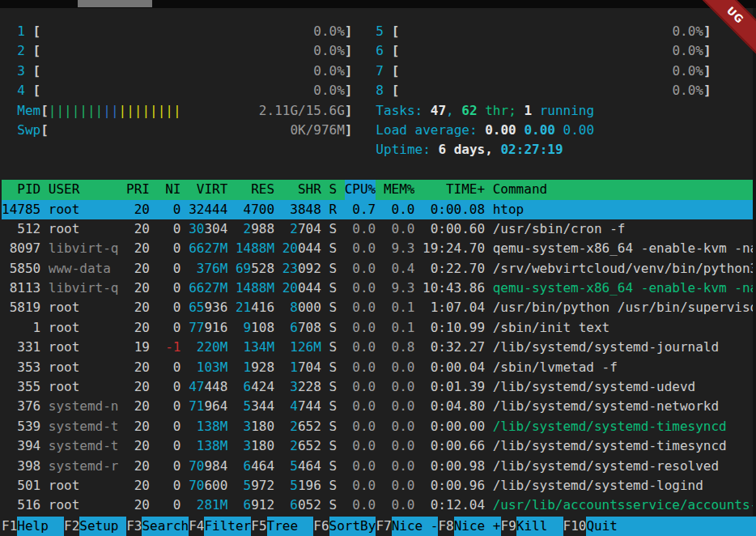  What do you see at coordinates (115, 3) in the screenshot?
I see `scrollbar-thumb` at bounding box center [115, 3].